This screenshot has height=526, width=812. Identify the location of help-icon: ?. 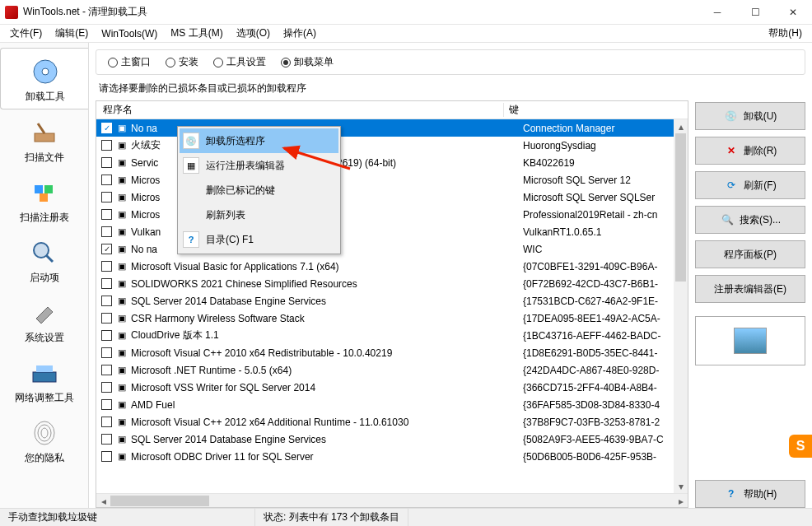
(731, 494).